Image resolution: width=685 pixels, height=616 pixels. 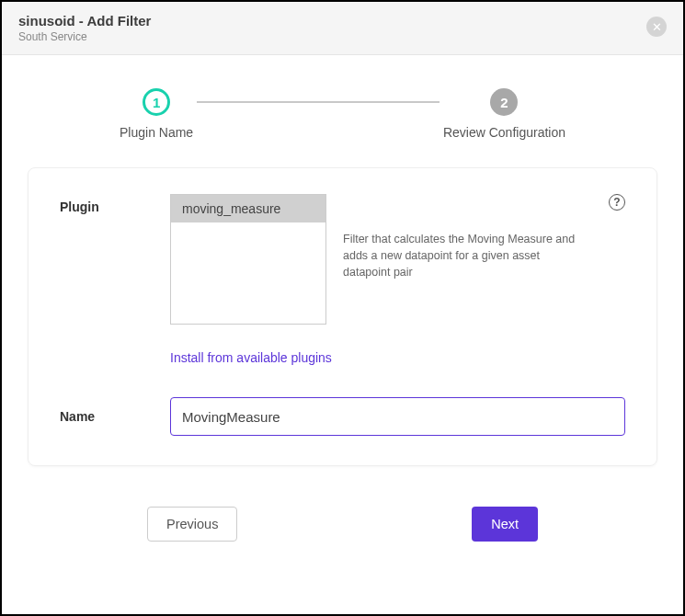 I want to click on close-button: ✕, so click(x=656, y=27).